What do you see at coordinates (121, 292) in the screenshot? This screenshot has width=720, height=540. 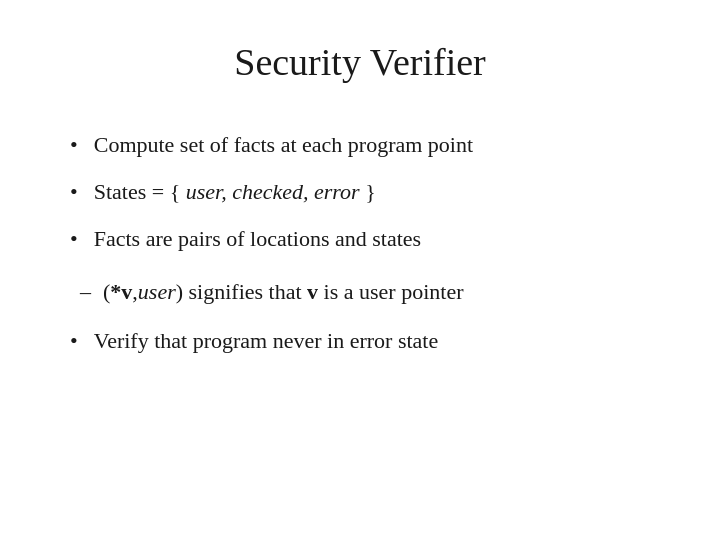 I see `bold-v-1: *v` at bounding box center [121, 292].